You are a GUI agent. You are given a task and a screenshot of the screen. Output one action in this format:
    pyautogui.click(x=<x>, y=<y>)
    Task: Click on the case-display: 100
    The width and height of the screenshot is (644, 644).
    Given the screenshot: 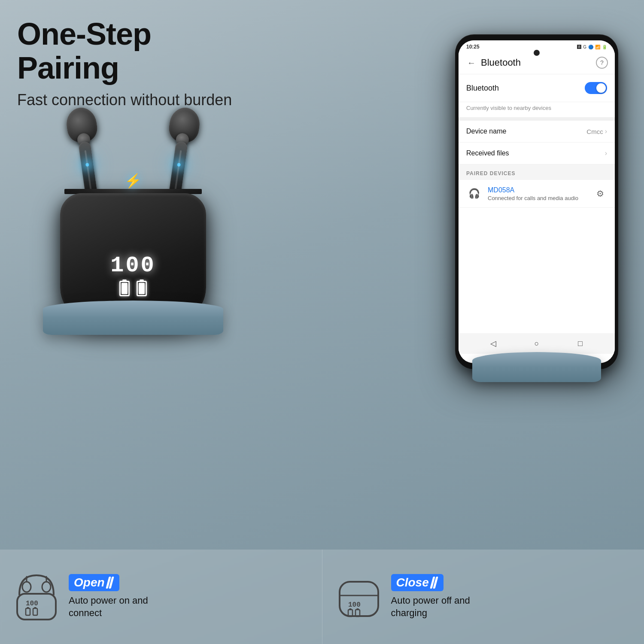 What is the action you would take?
    pyautogui.click(x=133, y=275)
    